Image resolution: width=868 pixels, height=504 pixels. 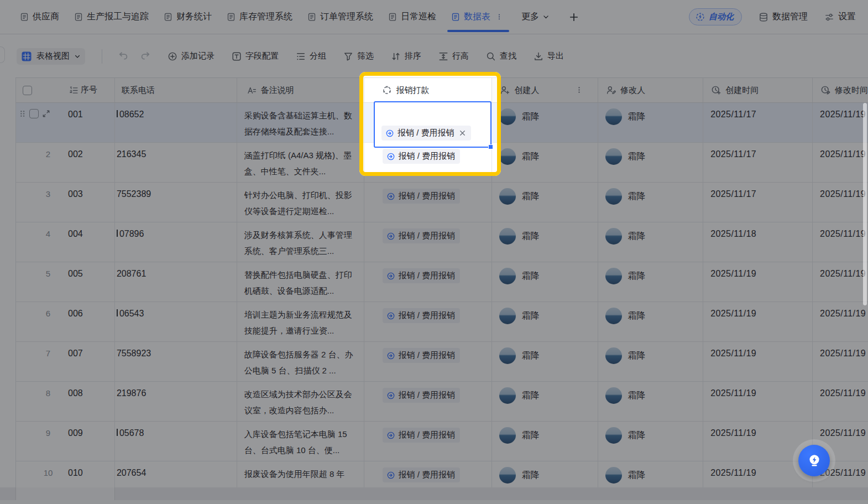 I want to click on more-tabs-button: 更多, so click(x=535, y=17).